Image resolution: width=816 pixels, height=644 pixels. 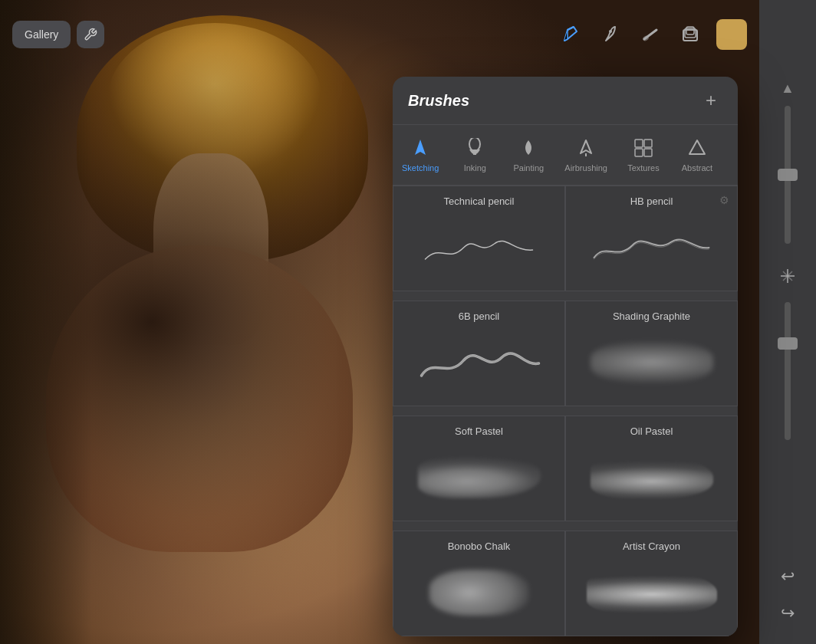 I want to click on brush-cell-6b-pencil: 6B pencil, so click(x=479, y=353).